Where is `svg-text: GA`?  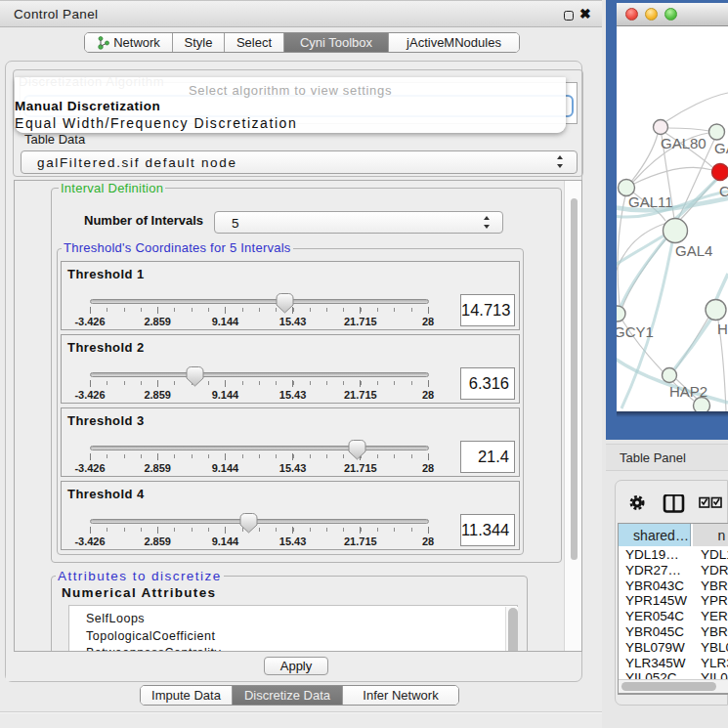 svg-text: GA is located at coordinates (721, 149).